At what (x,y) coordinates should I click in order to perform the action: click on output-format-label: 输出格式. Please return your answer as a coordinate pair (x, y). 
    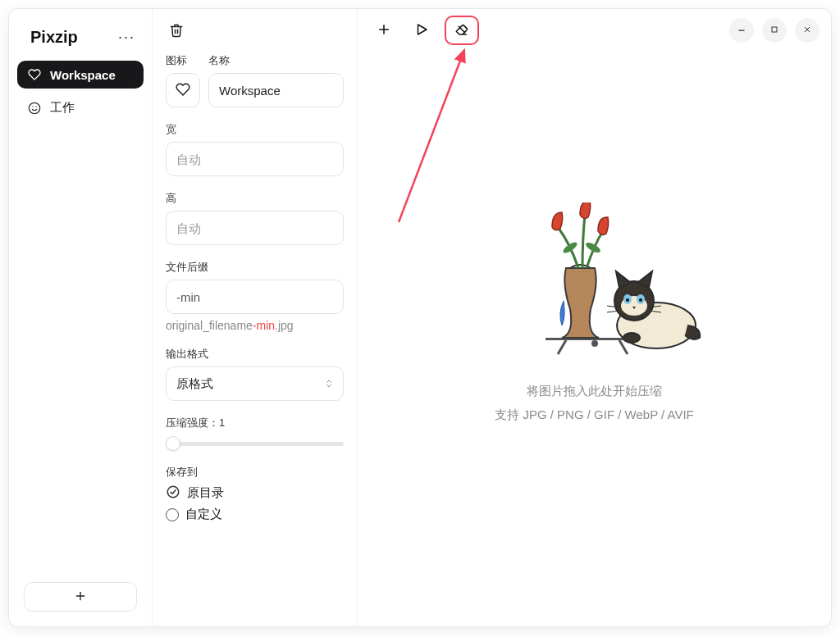
    Looking at the image, I should click on (254, 354).